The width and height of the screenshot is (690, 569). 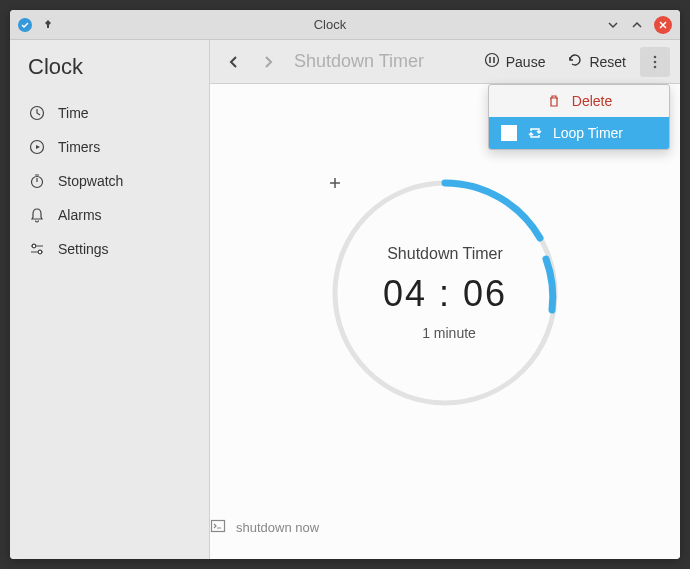 What do you see at coordinates (535, 133) in the screenshot?
I see `loop-icon` at bounding box center [535, 133].